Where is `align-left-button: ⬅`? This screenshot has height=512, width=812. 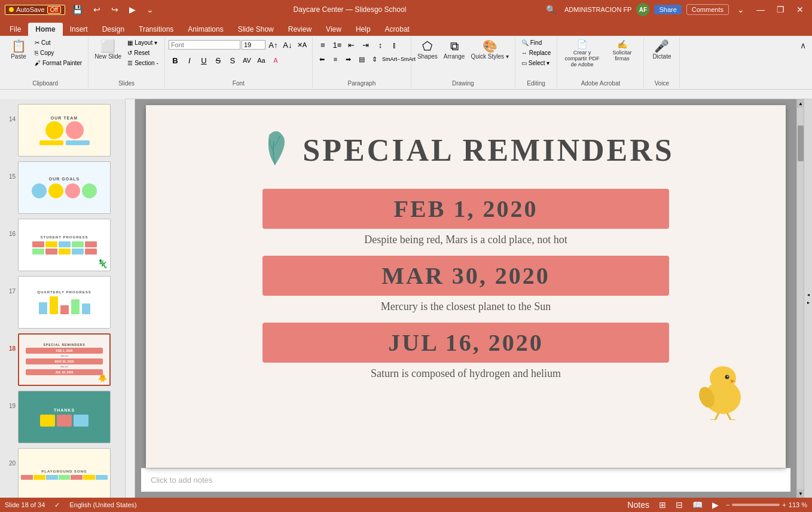
align-left-button: ⬅ is located at coordinates (322, 59).